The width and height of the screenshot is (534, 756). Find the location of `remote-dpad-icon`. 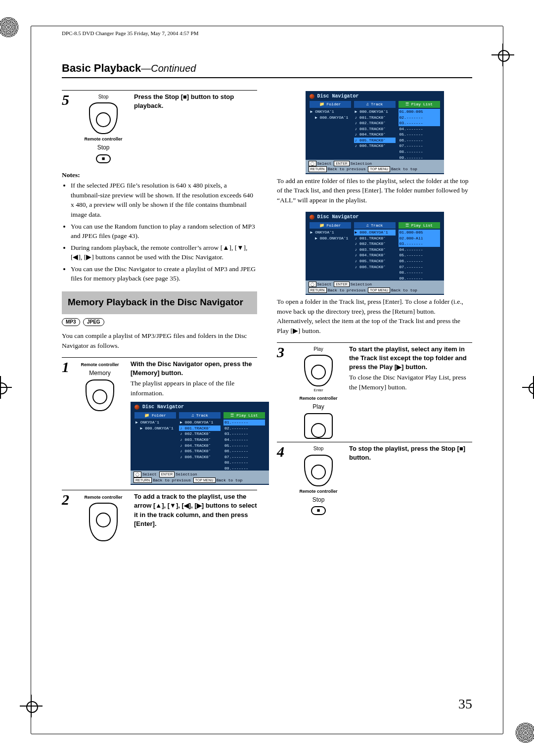

remote-dpad-icon is located at coordinates (103, 522).